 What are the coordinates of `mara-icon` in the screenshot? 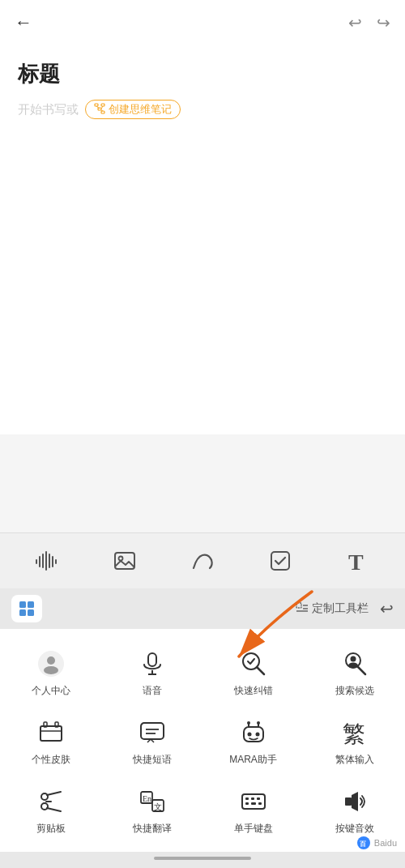 It's located at (254, 733).